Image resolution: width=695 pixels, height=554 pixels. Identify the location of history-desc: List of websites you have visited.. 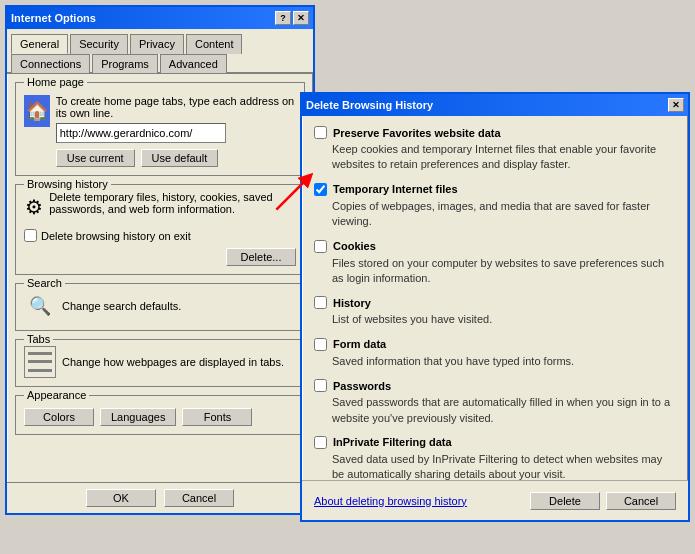
(504, 320).